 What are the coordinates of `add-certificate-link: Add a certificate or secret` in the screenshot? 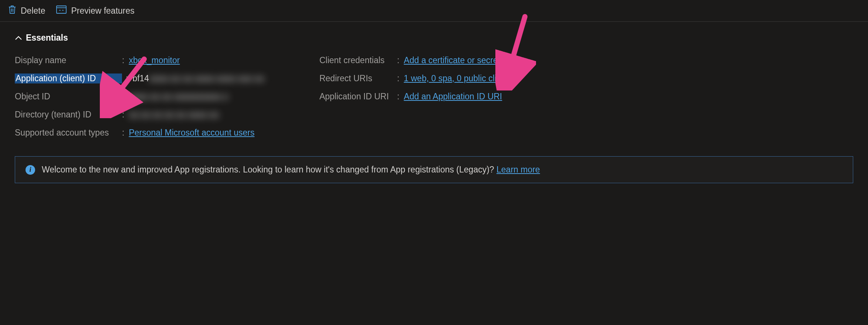 It's located at (452, 61).